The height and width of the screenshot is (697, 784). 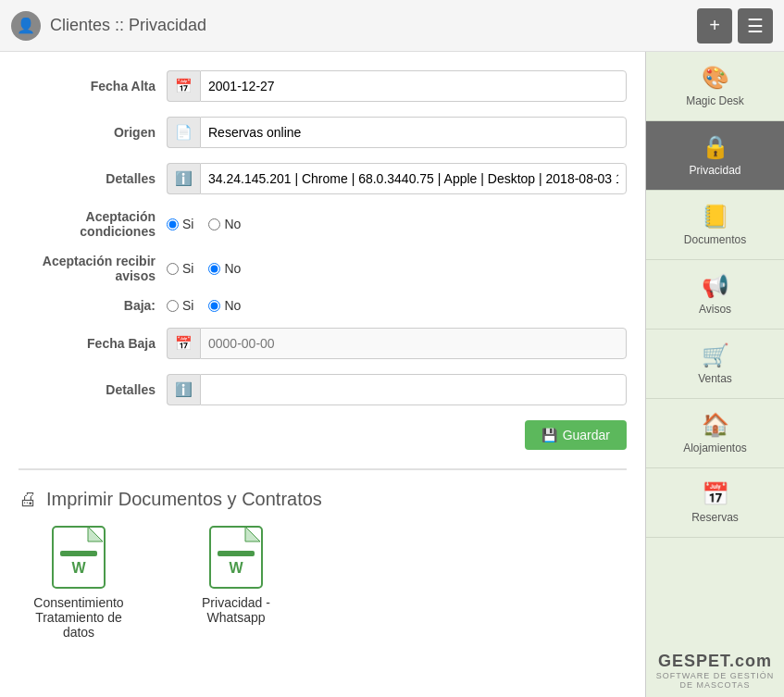 What do you see at coordinates (322, 268) in the screenshot?
I see `aceptacion-avisos-row: Aceptación recibir avisos Si No` at bounding box center [322, 268].